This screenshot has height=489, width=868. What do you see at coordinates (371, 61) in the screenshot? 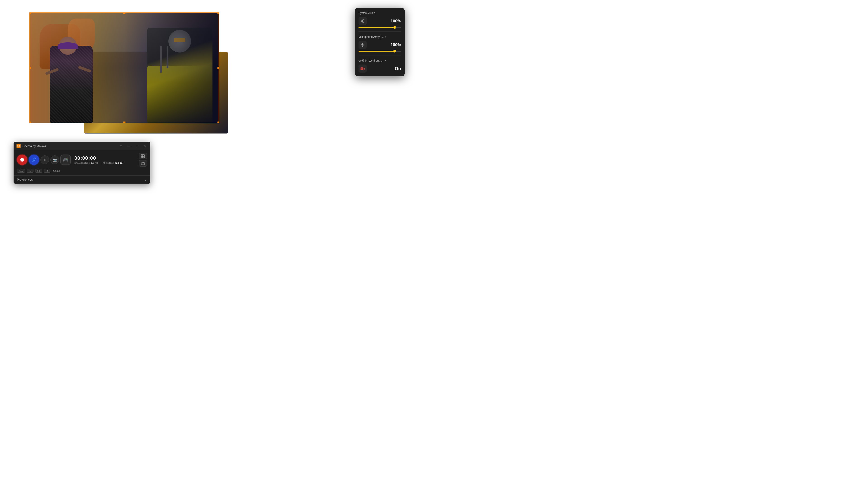
I see `webcam-device-label: ov9734_techfront_...` at bounding box center [371, 61].